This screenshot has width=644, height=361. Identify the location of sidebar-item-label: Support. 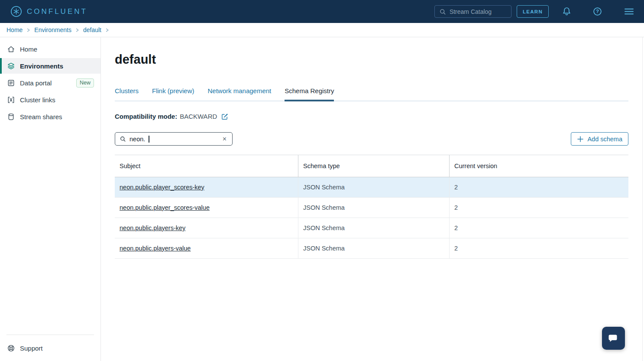
(31, 348).